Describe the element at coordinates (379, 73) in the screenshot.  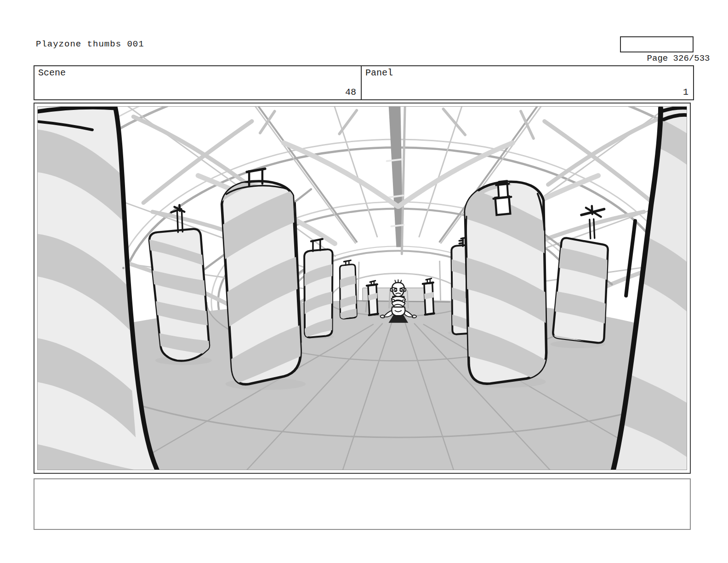
I see `panel-label: Panel` at that location.